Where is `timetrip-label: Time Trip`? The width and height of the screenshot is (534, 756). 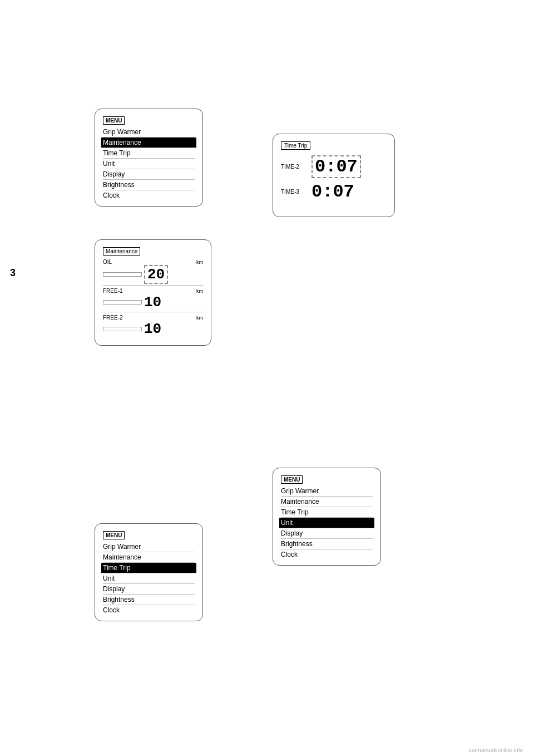 timetrip-label: Time Trip is located at coordinates (296, 146).